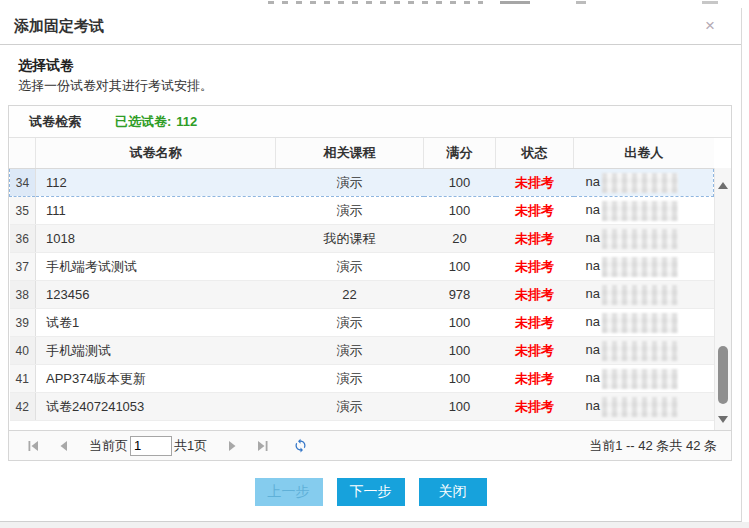 This screenshot has height=528, width=749. Describe the element at coordinates (289, 492) in the screenshot. I see `prev-step-button: 上一步` at that location.